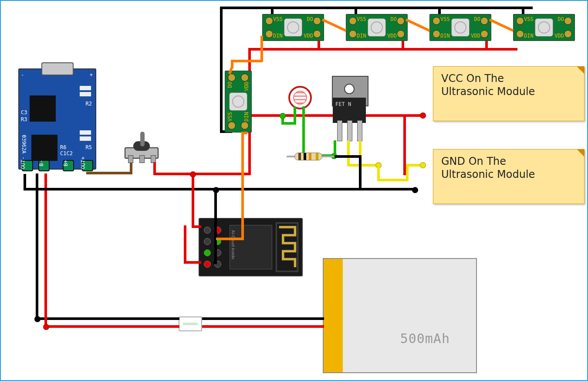 This screenshot has height=381, width=588. Describe the element at coordinates (423, 116) in the screenshot. I see `joint-vcc-note` at that location.